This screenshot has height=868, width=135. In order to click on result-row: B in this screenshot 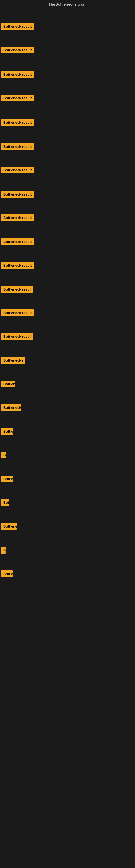, I will do `click(3, 551)`.